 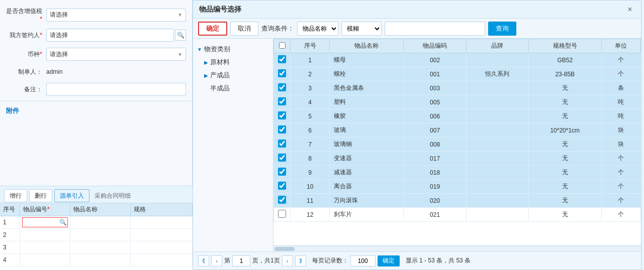 What do you see at coordinates (96, 72) in the screenshot?
I see `form-row-creator: 制单人： admin` at bounding box center [96, 72].